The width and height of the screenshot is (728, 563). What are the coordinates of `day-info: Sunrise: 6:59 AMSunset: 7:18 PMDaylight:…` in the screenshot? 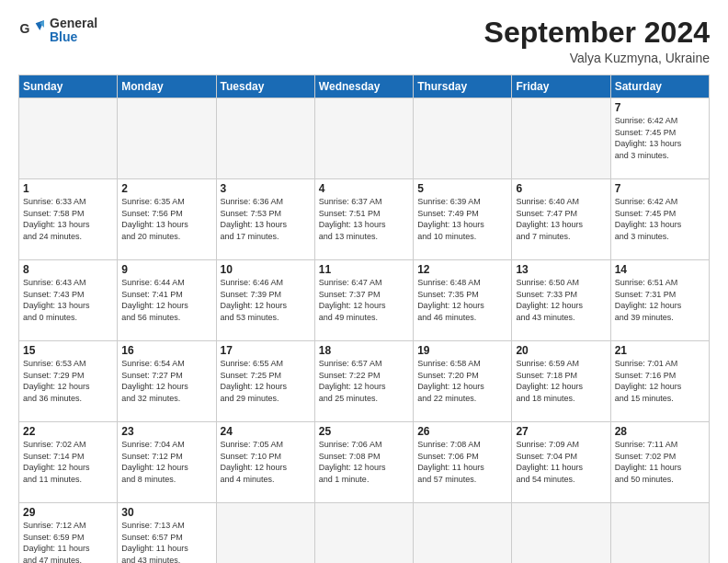 It's located at (561, 381).